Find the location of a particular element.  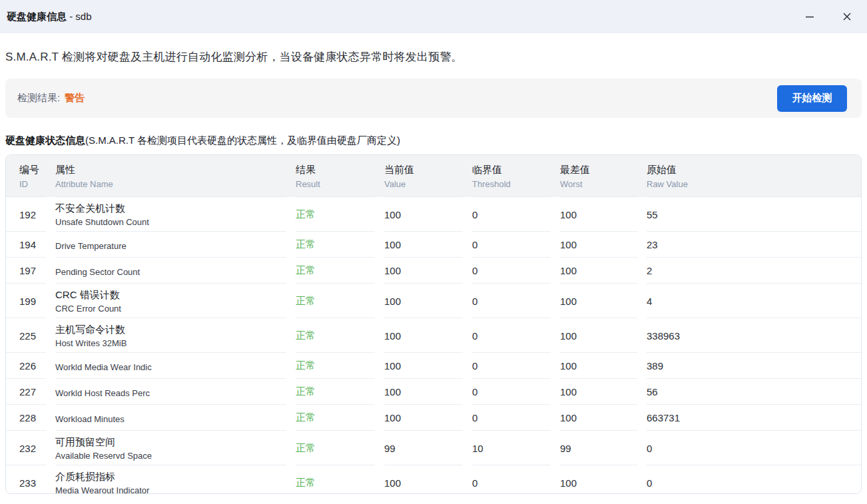

table-row-194: 194Drive Temperature正常100010023 is located at coordinates (433, 245).